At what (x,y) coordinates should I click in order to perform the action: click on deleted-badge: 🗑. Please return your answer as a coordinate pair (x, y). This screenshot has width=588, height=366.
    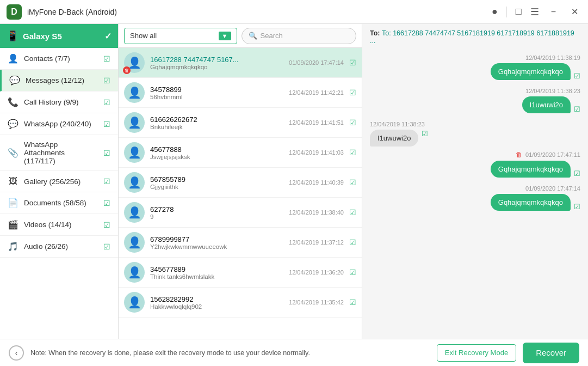
    Looking at the image, I should click on (127, 70).